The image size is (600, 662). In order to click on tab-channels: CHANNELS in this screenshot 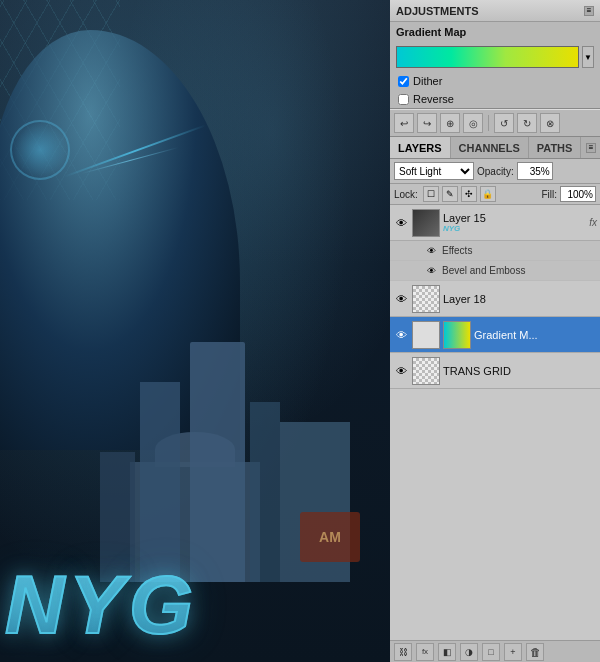, I will do `click(490, 148)`.